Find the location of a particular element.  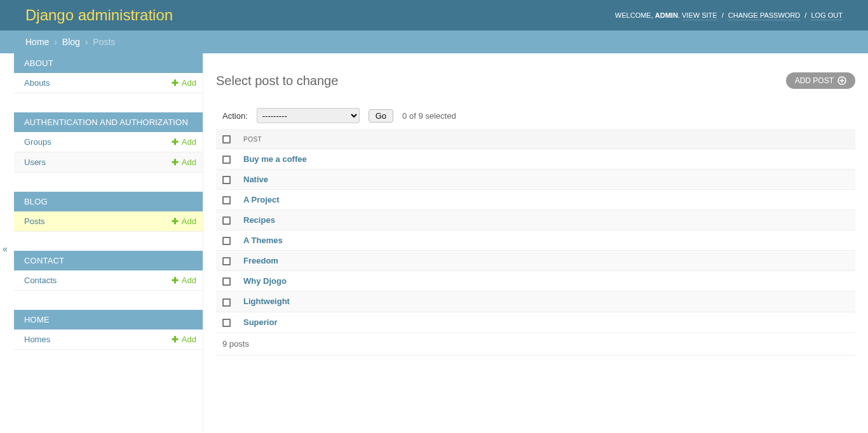

content-header: Select post to change ADD POST is located at coordinates (536, 81).